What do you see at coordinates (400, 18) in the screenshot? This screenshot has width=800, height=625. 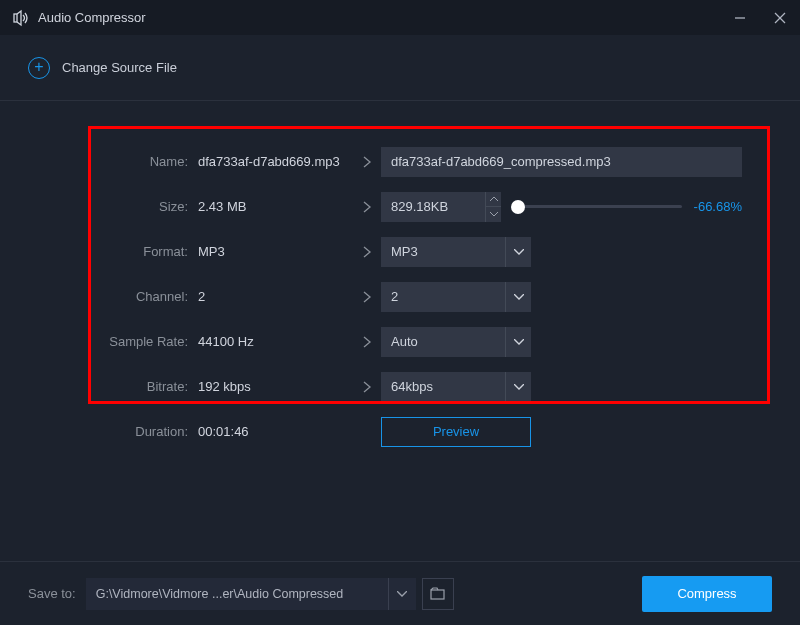 I see `titlebar: Audio Compressor` at bounding box center [400, 18].